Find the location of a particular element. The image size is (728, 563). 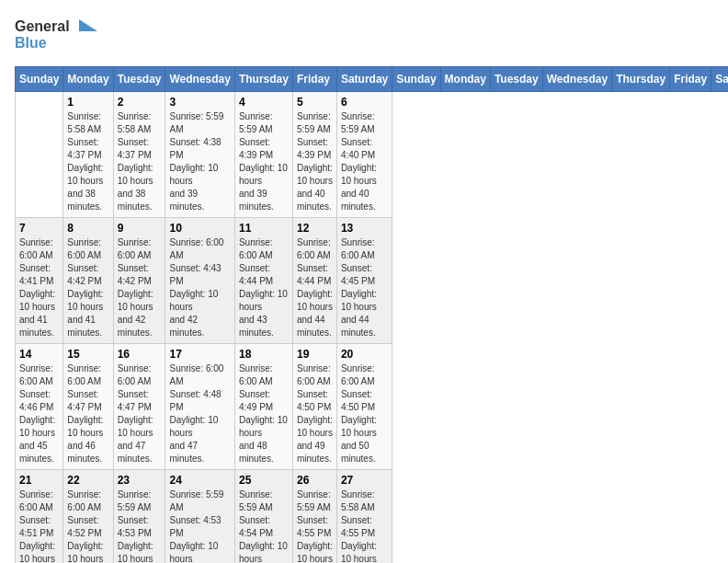

calendar-cell: 4Sunrise: 5:59 AM Sunset: 4:39 PM Daylig… is located at coordinates (263, 155).